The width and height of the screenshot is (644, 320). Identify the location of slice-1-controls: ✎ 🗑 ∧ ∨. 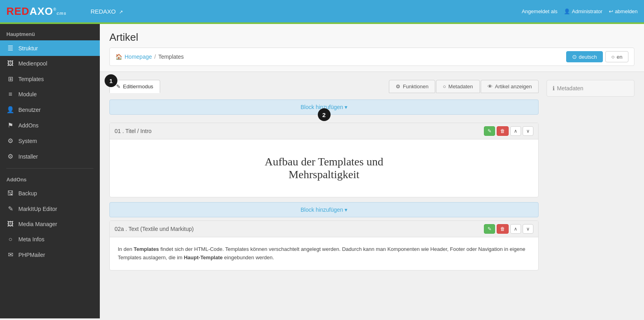
(509, 131).